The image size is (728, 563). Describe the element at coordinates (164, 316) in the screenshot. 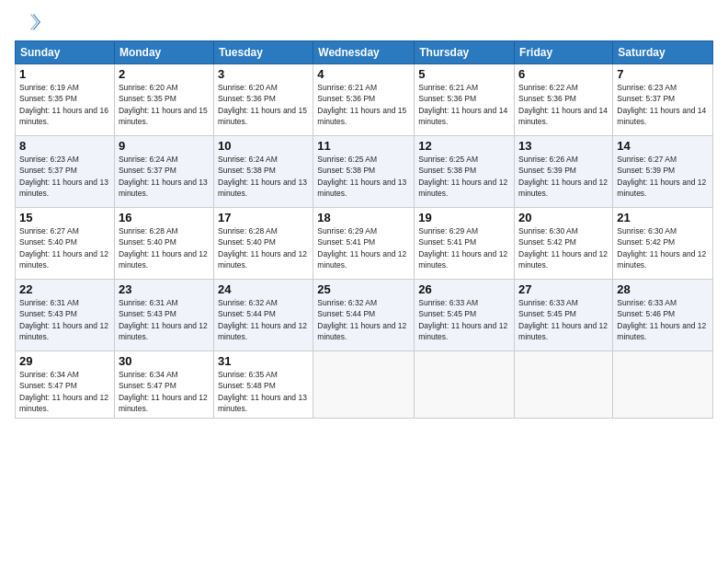

I see `calendar-cell: 23 Sunrise: 6:31 AMSunset: 5:43 PMDaylig…` at that location.